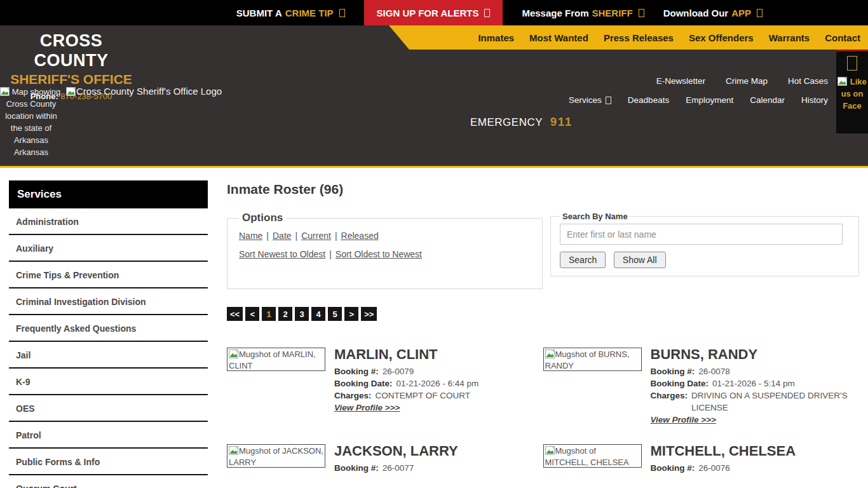  I want to click on download-app-link: Download Our APP, so click(713, 13).